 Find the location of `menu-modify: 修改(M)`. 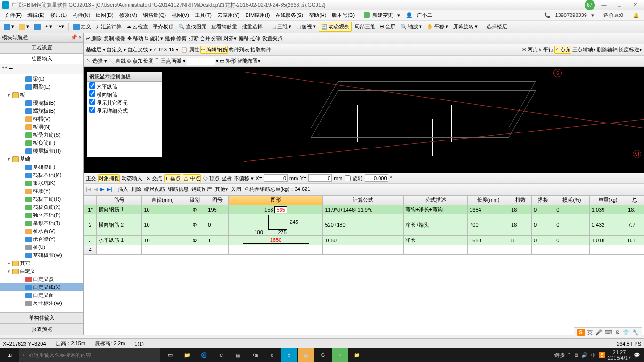

menu-modify: 修改(M) is located at coordinates (128, 15).